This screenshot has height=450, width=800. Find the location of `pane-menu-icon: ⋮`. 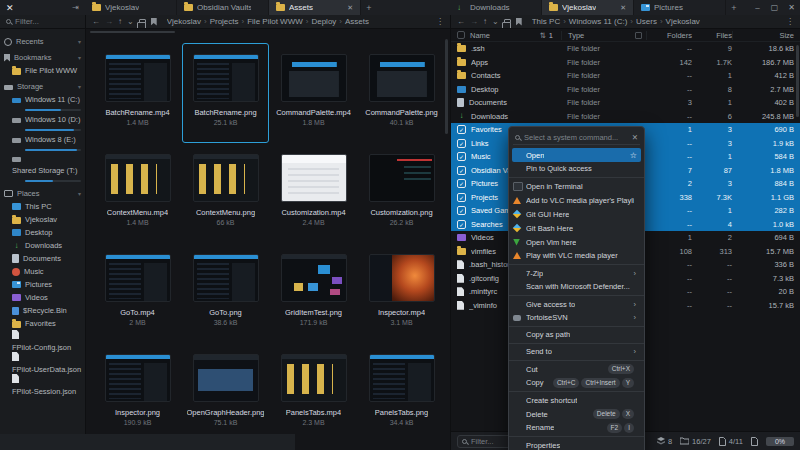

pane-menu-icon: ⋮ is located at coordinates (790, 22).